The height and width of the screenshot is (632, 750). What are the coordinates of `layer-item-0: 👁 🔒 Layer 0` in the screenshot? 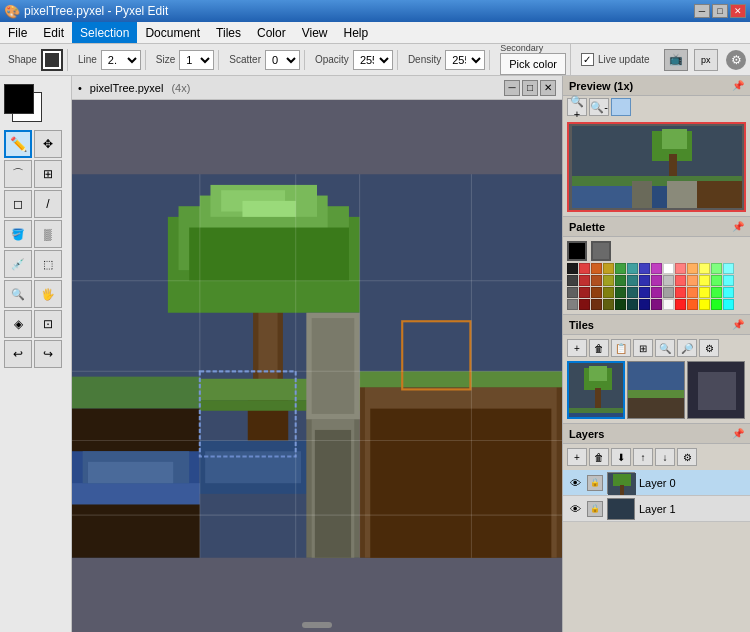 It's located at (656, 483).